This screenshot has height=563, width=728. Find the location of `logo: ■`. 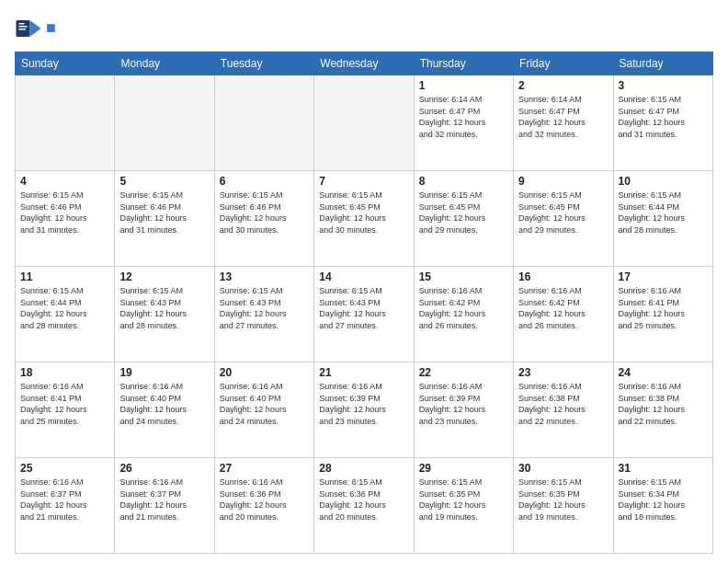

logo: ■ is located at coordinates (35, 29).